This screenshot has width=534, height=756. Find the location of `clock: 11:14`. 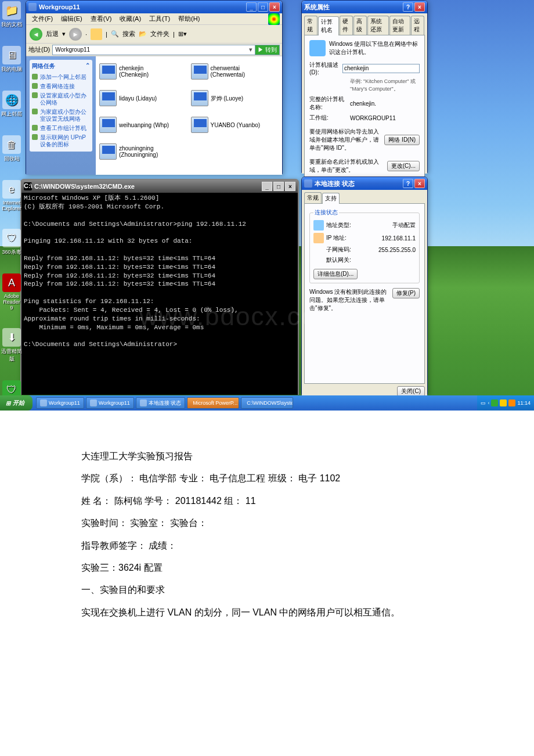

clock: 11:14 is located at coordinates (524, 403).